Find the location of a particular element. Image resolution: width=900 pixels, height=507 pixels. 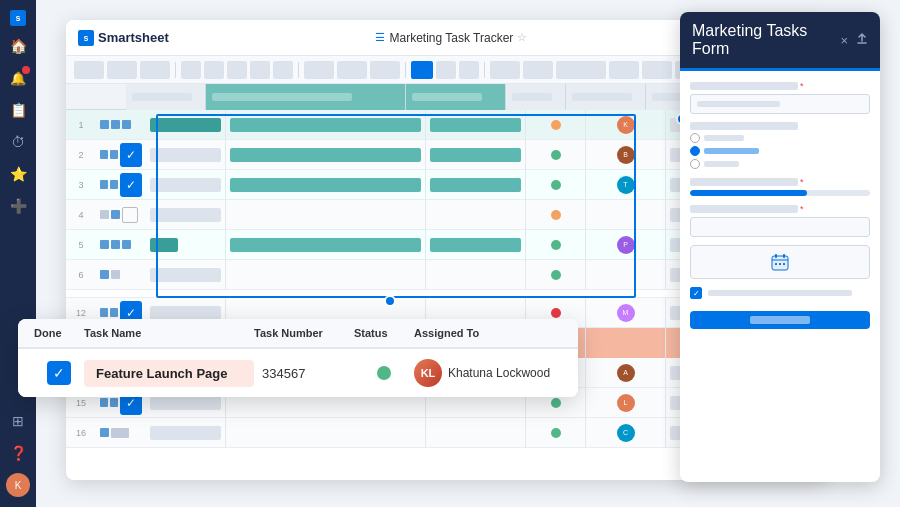

sidebar-add-icon: ➕ is located at coordinates (18, 206).